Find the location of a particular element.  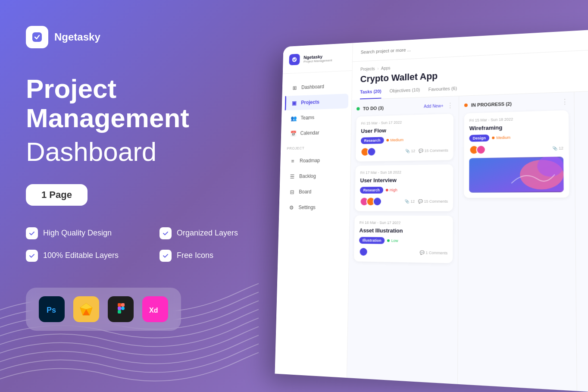

feature-item-4: Free Icons is located at coordinates (213, 256).